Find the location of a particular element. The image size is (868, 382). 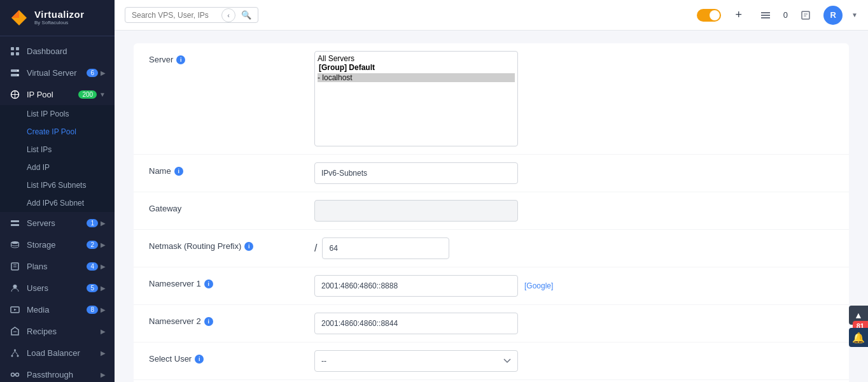

sidebar-item-plans-label: Plans is located at coordinates (57, 266).